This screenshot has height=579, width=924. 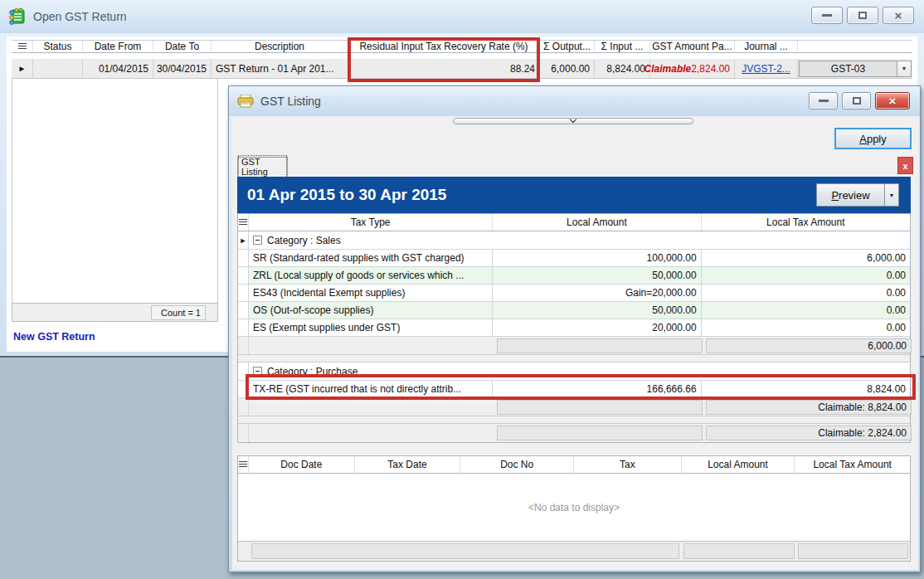 What do you see at coordinates (371, 222) in the screenshot?
I see `col-header-tax-type: Tax Type` at bounding box center [371, 222].